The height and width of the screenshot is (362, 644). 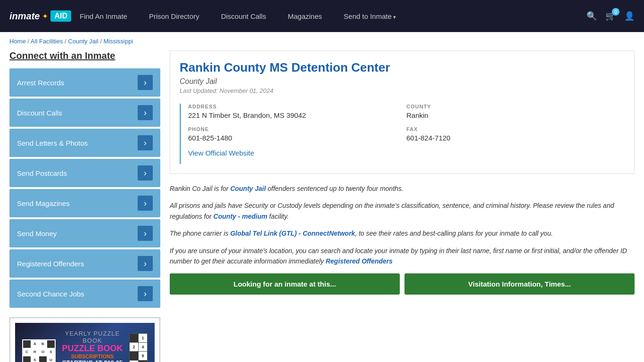 I want to click on county-item: COUNTY Rankin, so click(x=516, y=111).